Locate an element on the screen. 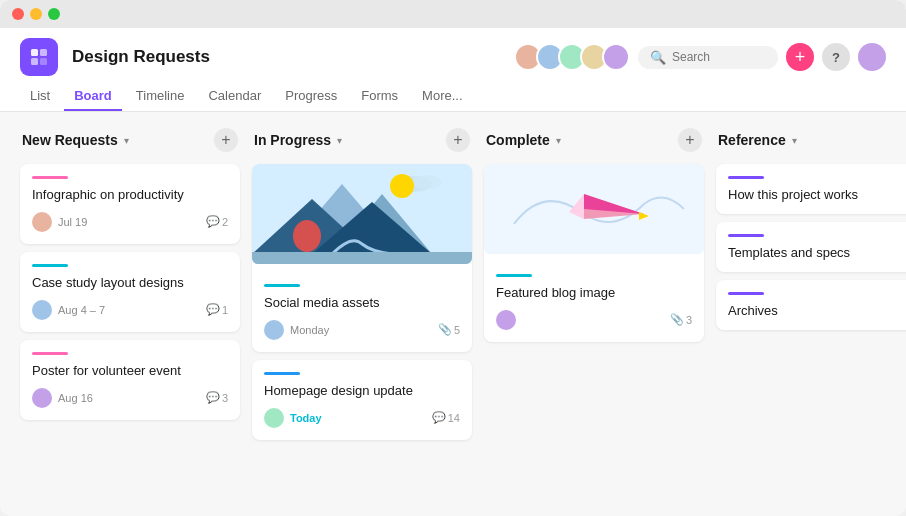 This screenshot has width=906, height=516. close-dot is located at coordinates (18, 14).